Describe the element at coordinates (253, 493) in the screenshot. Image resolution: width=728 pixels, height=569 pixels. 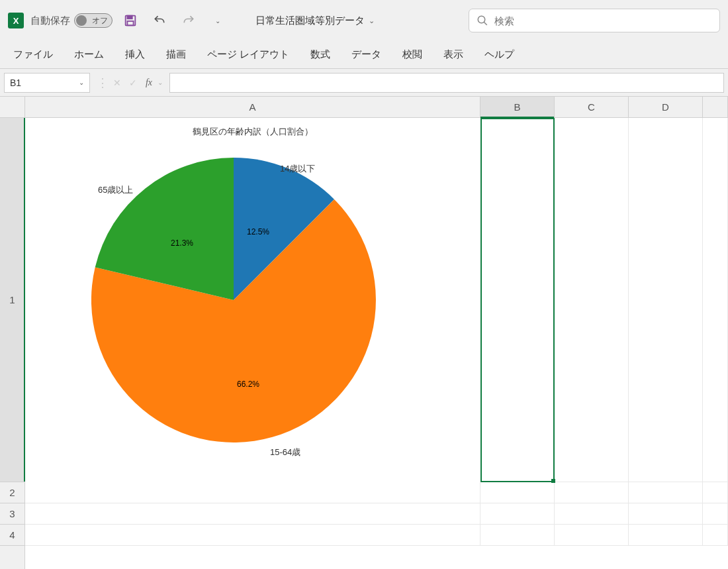
I see `cell-A2` at that location.